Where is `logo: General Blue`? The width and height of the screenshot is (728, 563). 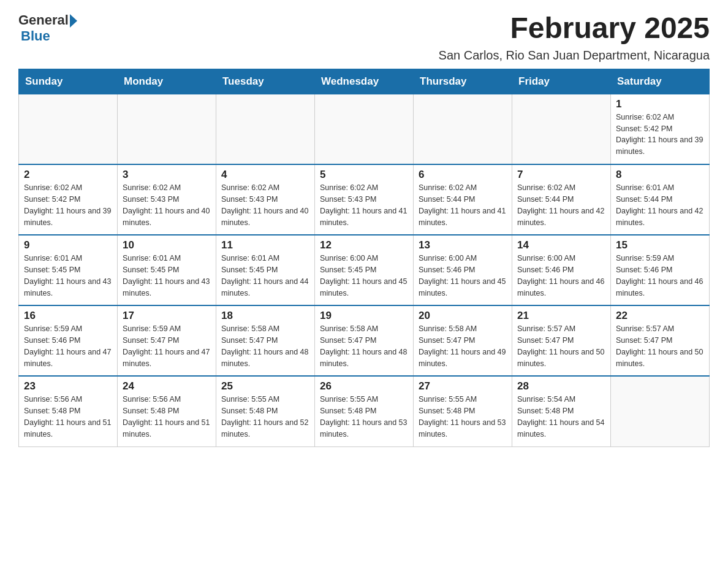 logo: General Blue is located at coordinates (48, 28).